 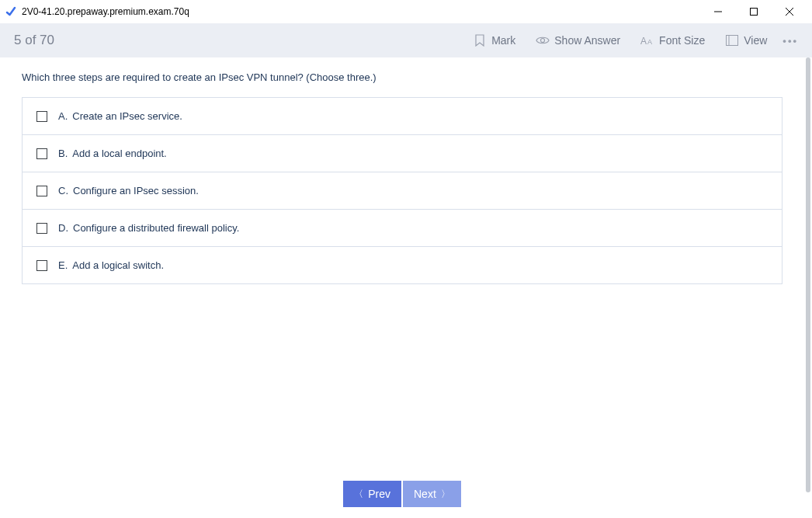 What do you see at coordinates (746, 40) in the screenshot?
I see `view-button: View` at bounding box center [746, 40].